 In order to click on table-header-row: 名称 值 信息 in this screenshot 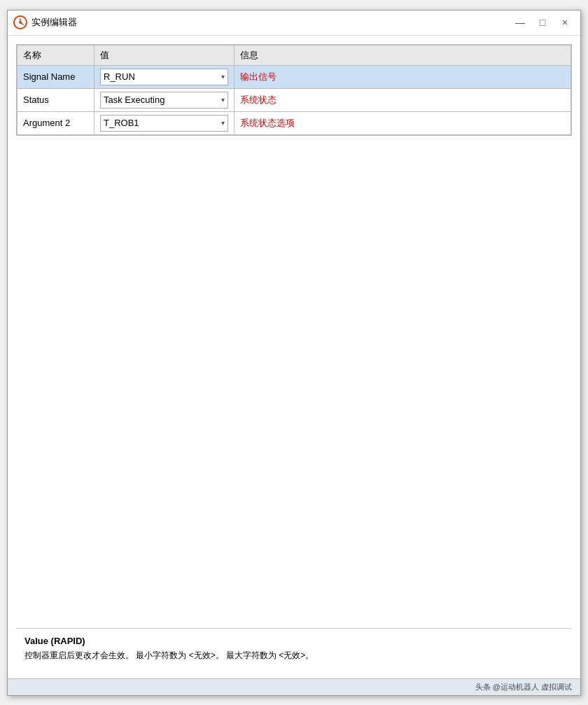, I will do `click(294, 55)`.